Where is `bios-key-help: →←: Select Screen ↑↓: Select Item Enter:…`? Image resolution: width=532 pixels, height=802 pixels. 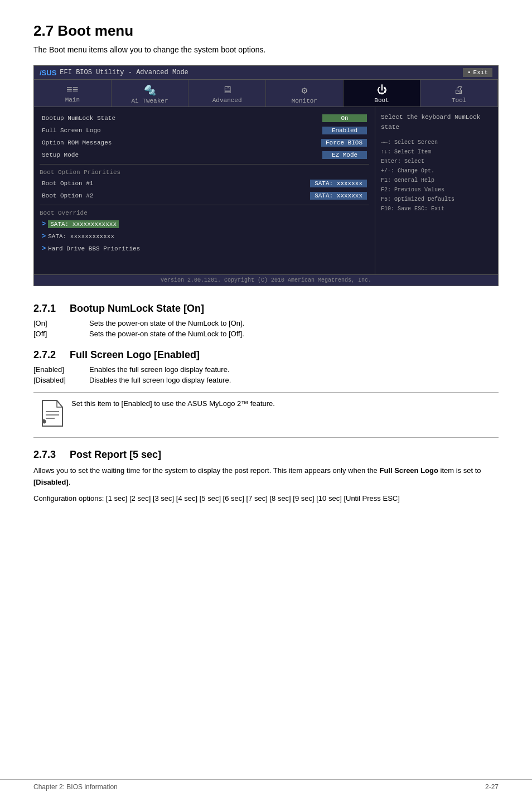 bios-key-help: →←: Select Screen ↑↓: Select Item Enter:… is located at coordinates (437, 176).